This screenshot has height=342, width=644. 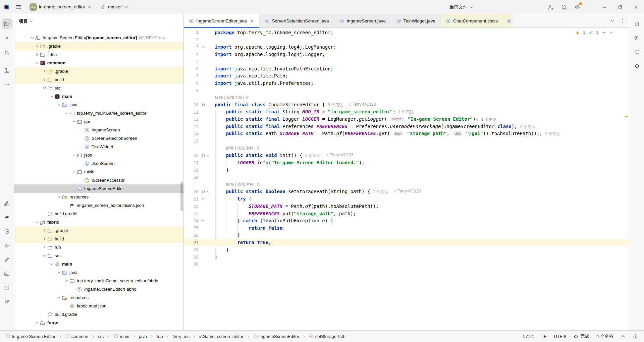 What do you see at coordinates (621, 7) in the screenshot?
I see `restore-button` at bounding box center [621, 7].